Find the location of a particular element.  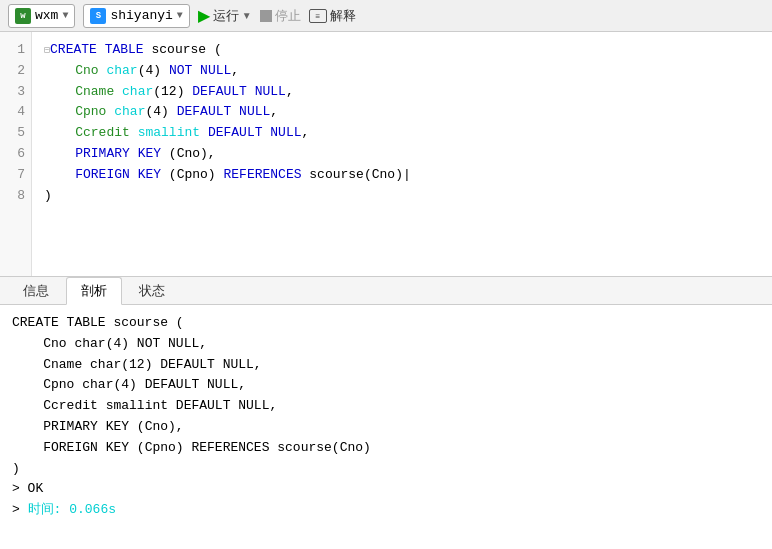

run-dropdown-icon: ▼ is located at coordinates (247, 16).